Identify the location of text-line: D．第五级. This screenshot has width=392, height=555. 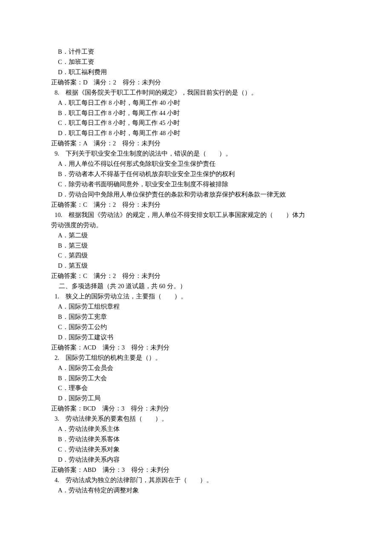
(196, 266).